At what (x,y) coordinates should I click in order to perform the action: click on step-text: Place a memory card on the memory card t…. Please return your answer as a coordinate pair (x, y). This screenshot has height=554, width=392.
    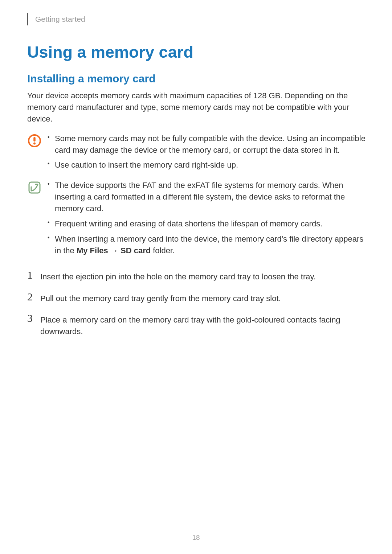
    Looking at the image, I should click on (203, 325).